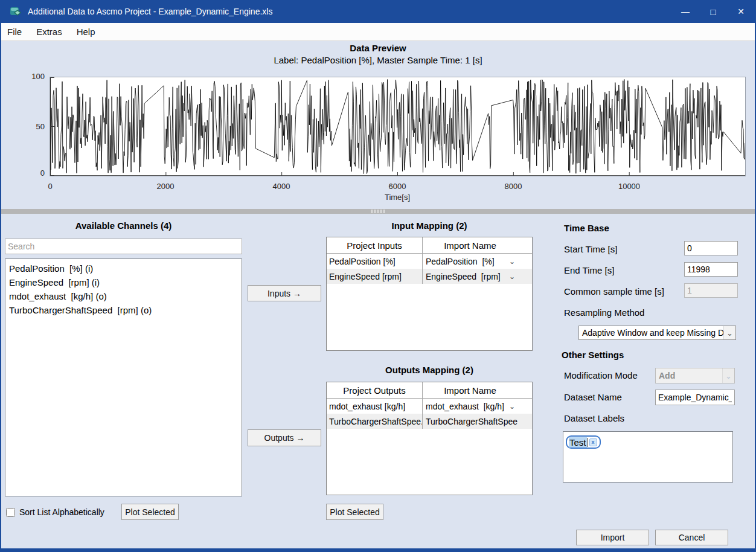 The height and width of the screenshot is (552, 756). What do you see at coordinates (612, 538) in the screenshot?
I see `import-button: Import` at bounding box center [612, 538].